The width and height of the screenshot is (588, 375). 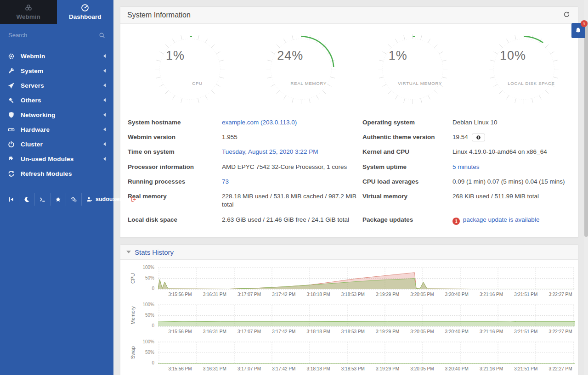 I want to click on gauge-label: LOCAL DISK SPACE, so click(x=531, y=84).